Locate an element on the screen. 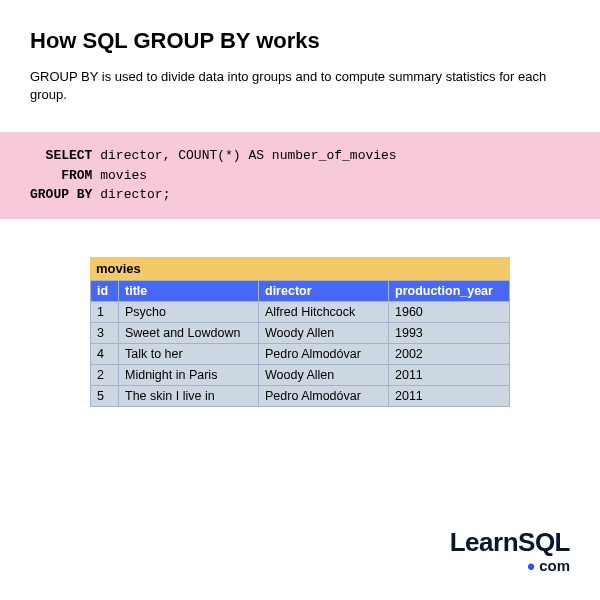 The height and width of the screenshot is (600, 600). table-cell-title: Sweet and Lowdown is located at coordinates (189, 332).